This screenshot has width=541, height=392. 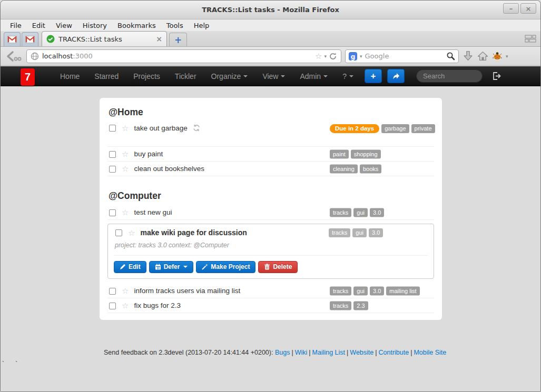 What do you see at coordinates (318, 56) in the screenshot?
I see `bookmark-star-icon: ☆` at bounding box center [318, 56].